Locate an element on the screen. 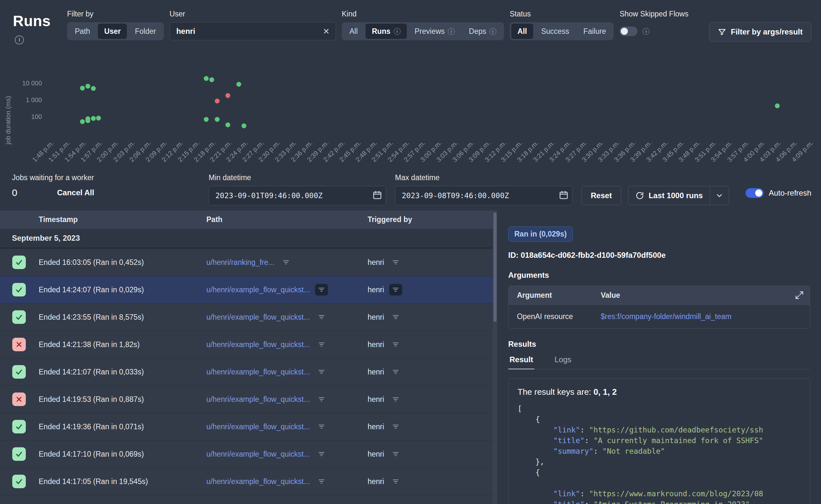 The width and height of the screenshot is (821, 504). table-row: Ended 14:24:07 (Ran in 0,029s)u/henri/ex… is located at coordinates (246, 290).